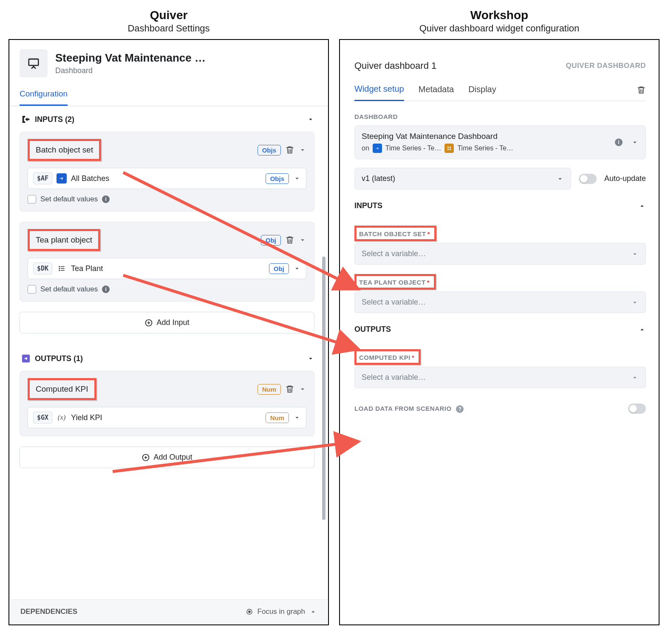 The width and height of the screenshot is (668, 644). Describe the element at coordinates (34, 63) in the screenshot. I see `presentation-icon` at that location.